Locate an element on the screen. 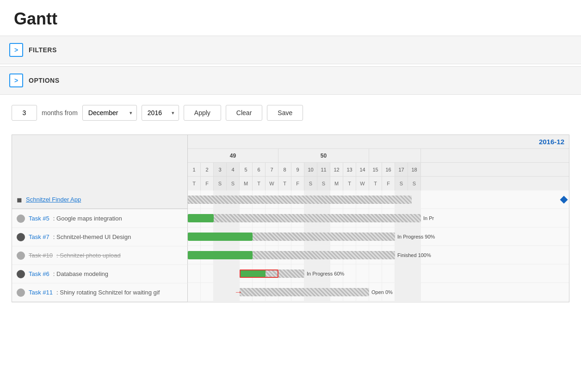 The height and width of the screenshot is (392, 581). task-row-left: Task #7: Schnitzel-themed UI Design is located at coordinates (100, 237).